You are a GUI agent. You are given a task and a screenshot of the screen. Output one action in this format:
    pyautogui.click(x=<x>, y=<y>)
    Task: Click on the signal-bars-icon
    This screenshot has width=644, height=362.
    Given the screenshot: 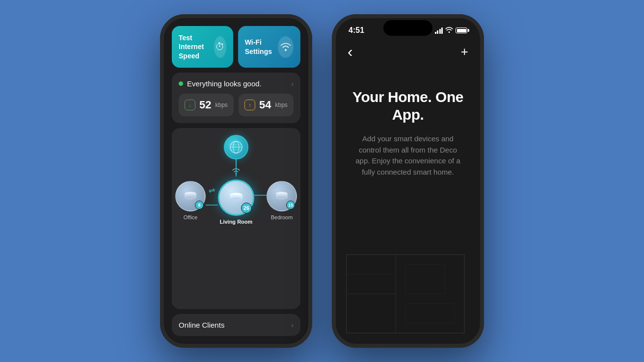 What is the action you would take?
    pyautogui.click(x=439, y=30)
    